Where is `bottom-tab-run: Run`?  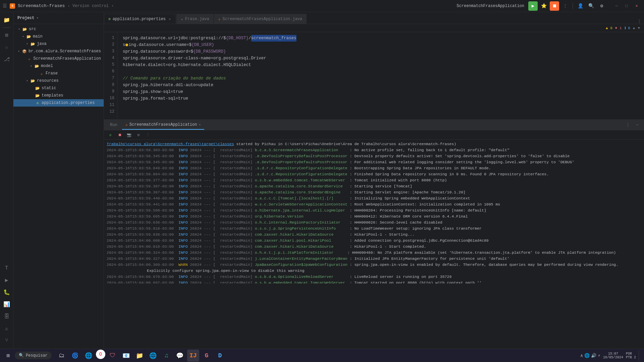 bottom-tab-run: Run is located at coordinates (114, 125).